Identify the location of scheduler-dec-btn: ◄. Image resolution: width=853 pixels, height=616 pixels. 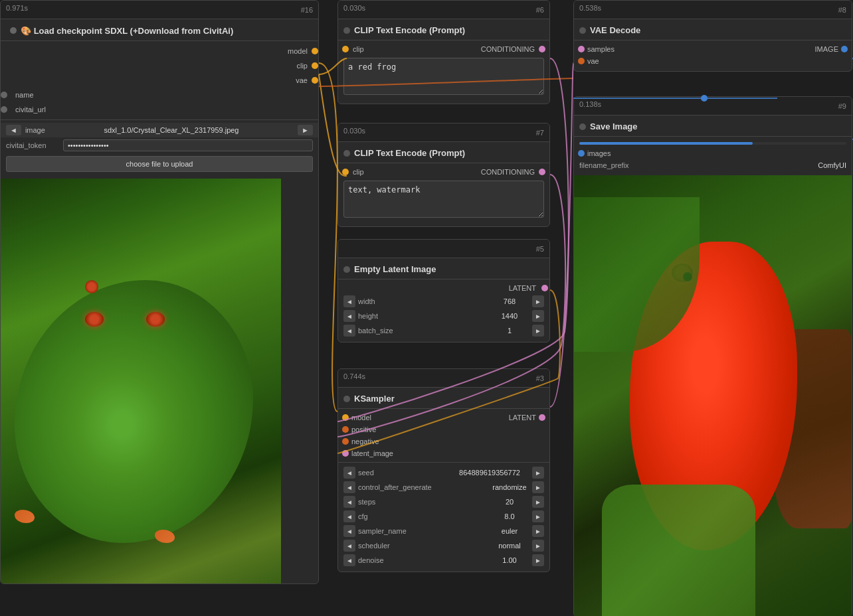
(349, 546).